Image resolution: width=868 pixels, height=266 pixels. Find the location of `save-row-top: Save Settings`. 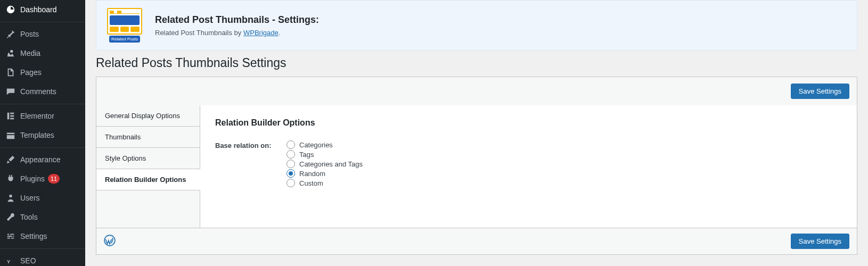

save-row-top: Save Settings is located at coordinates (477, 92).